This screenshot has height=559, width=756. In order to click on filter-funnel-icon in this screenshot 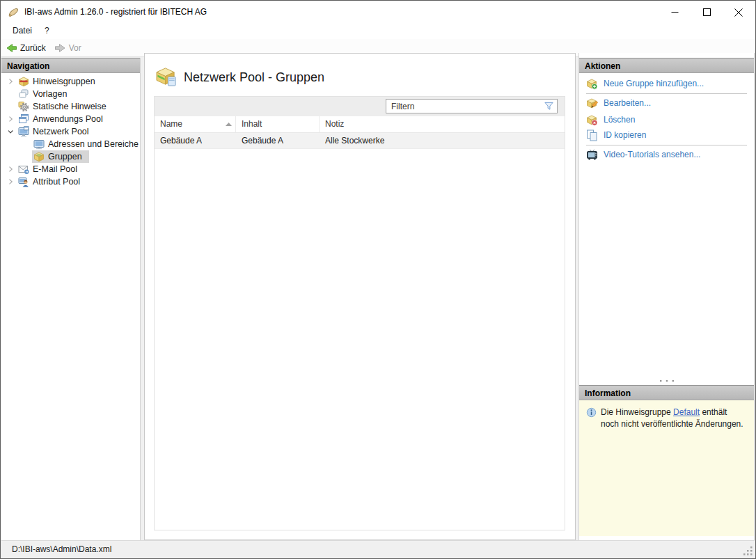, I will do `click(549, 106)`.